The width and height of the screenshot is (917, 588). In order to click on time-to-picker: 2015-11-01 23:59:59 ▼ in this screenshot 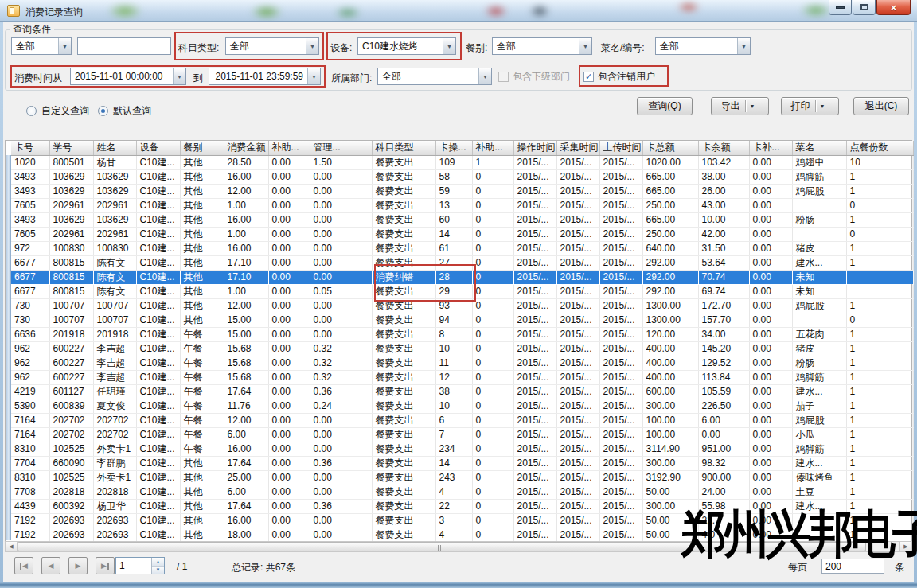, I will do `click(264, 76)`.